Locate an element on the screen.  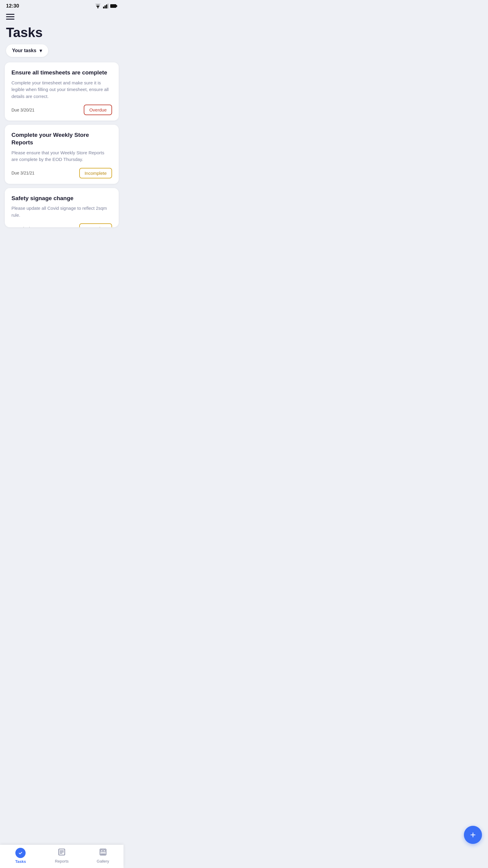
task-description: Complete your timesheet and make sure it… is located at coordinates (62, 90).